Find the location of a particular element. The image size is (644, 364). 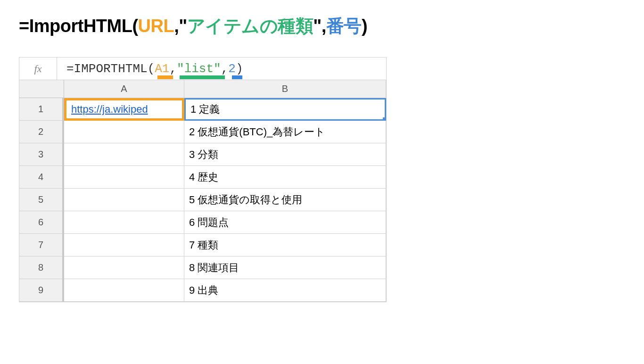

fx-label: fx is located at coordinates (38, 69).